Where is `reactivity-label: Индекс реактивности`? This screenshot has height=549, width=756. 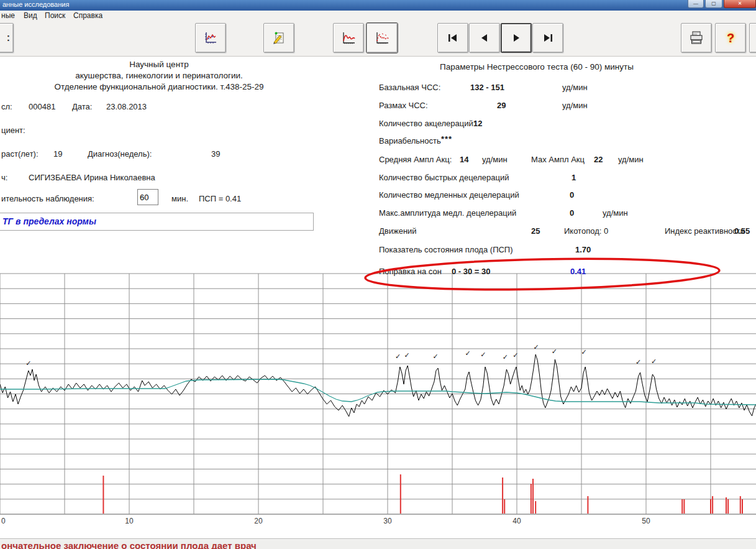 reactivity-label: Индекс реактивности is located at coordinates (704, 231).